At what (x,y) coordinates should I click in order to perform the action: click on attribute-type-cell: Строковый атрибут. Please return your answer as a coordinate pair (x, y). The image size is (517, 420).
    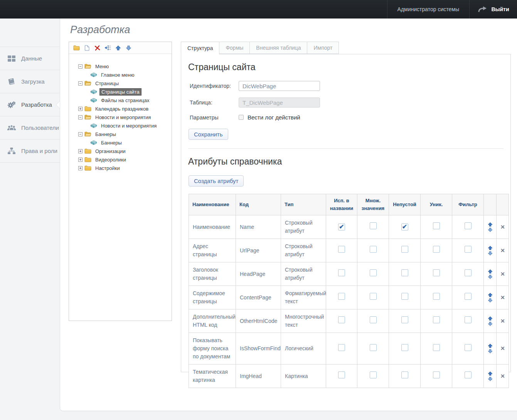
    Looking at the image, I should click on (304, 227).